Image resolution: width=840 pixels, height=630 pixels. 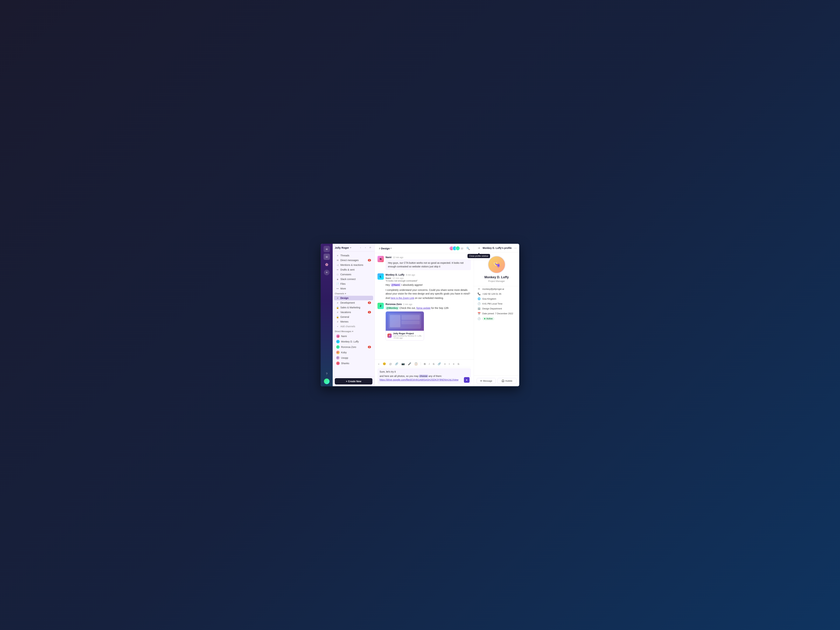 I want to click on channel-hash-icon-header: #, so click(x=380, y=248).